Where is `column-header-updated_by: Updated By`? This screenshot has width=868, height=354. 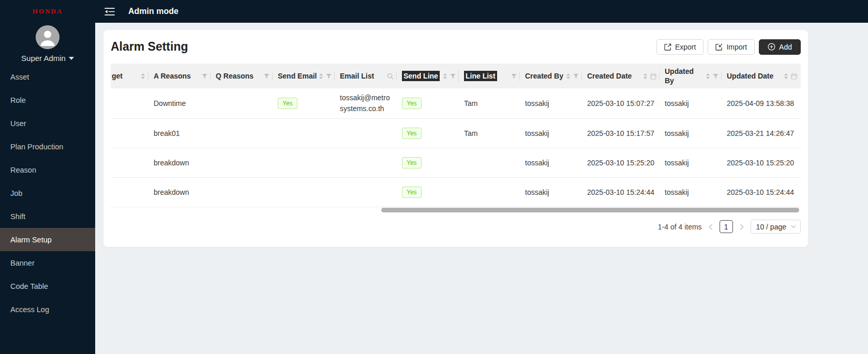
column-header-updated_by: Updated By is located at coordinates (691, 76).